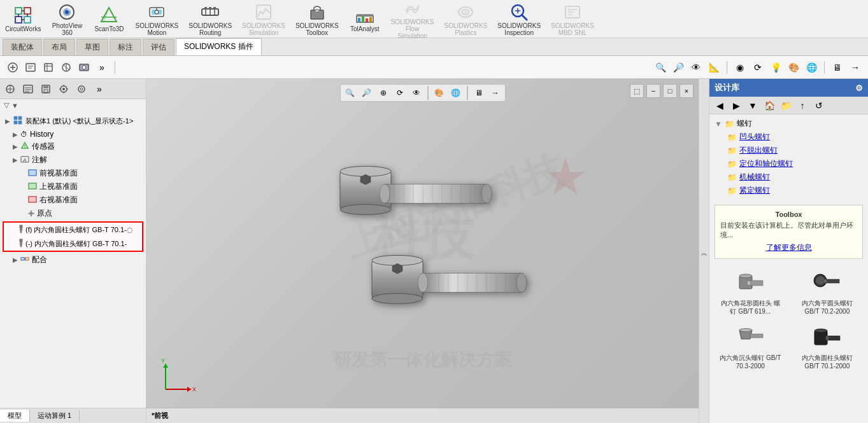 This screenshot has height=423, width=868. I want to click on nav-dropdown: ▼, so click(753, 106).